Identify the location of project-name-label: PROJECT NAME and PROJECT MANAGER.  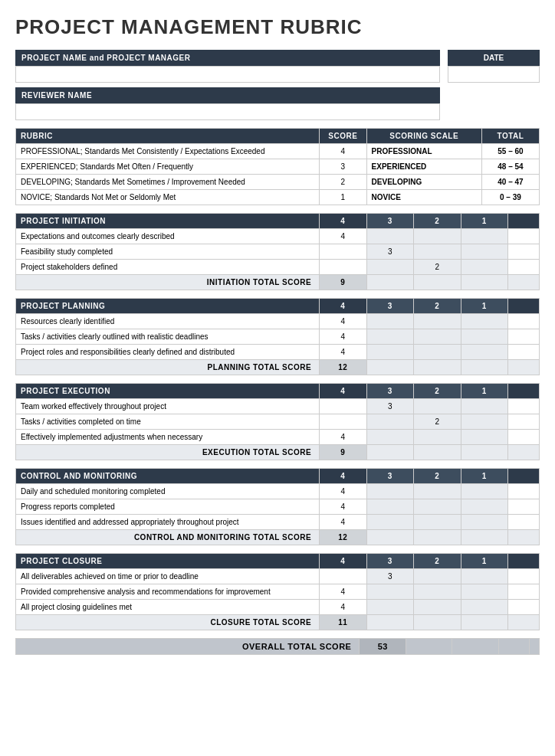
(228, 58).